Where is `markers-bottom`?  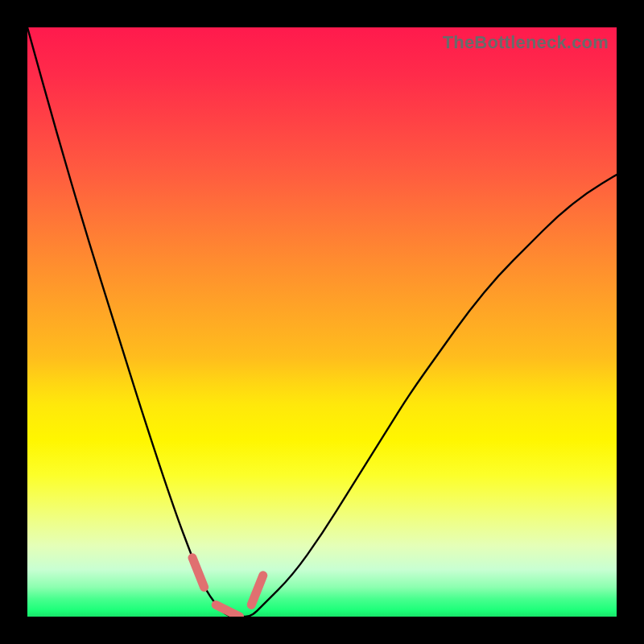
markers-bottom is located at coordinates (227, 610).